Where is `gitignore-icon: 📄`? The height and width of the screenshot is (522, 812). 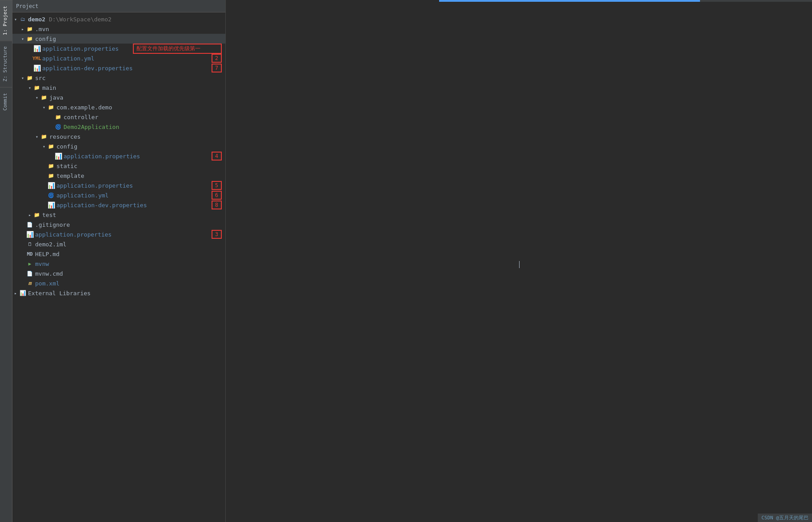
gitignore-icon: 📄 is located at coordinates (30, 225).